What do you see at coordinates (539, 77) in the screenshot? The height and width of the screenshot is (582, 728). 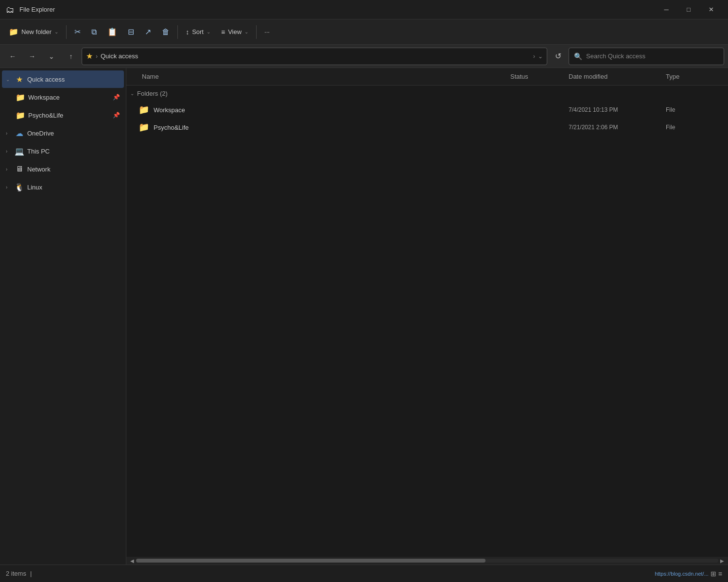 I see `column-status: Status` at bounding box center [539, 77].